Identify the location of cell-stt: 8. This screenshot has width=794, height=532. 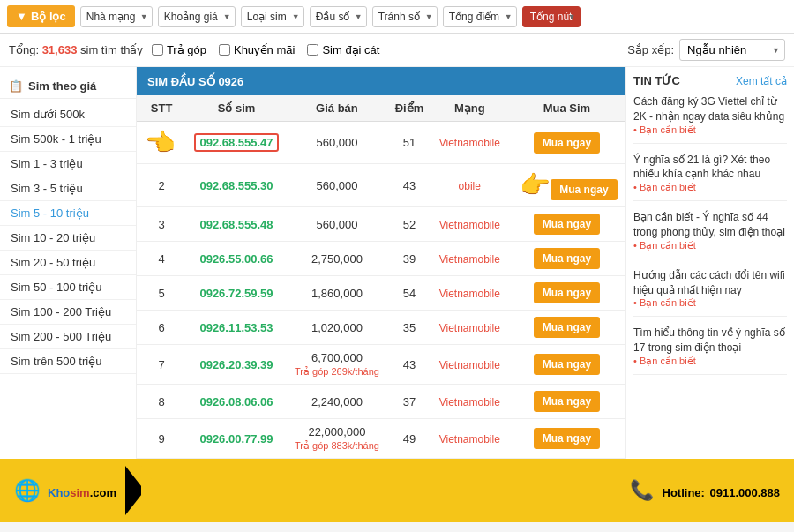
(161, 402).